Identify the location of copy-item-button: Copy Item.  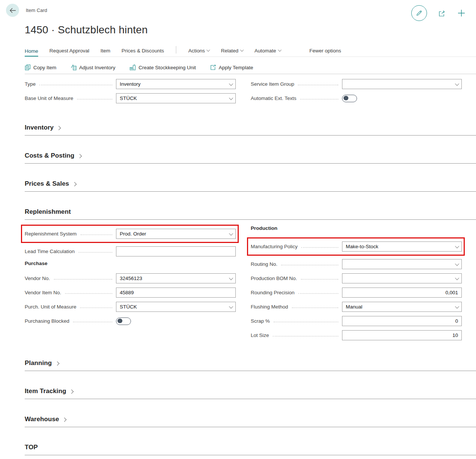
(40, 67).